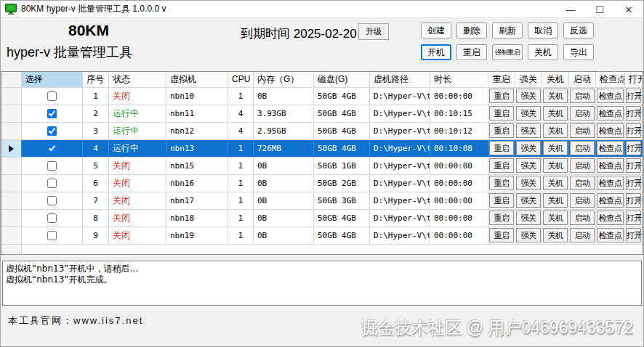 The width and height of the screenshot is (644, 347). I want to click on header-checkpoint: 检查点, so click(611, 80).